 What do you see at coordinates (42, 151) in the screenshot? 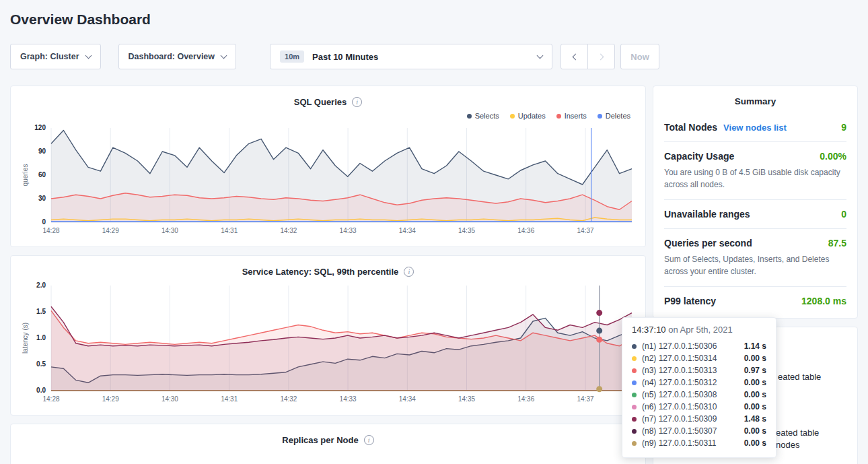
I see `svg-text: 90` at bounding box center [42, 151].